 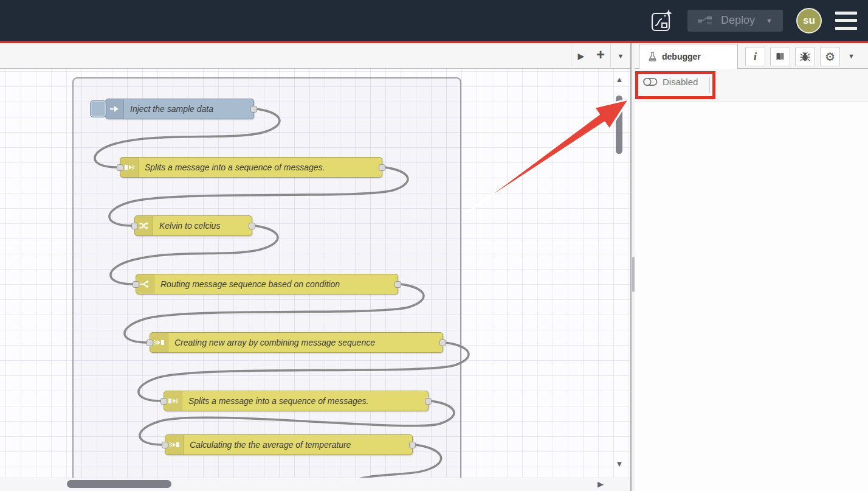 I want to click on inject-trigger-button, so click(x=98, y=109).